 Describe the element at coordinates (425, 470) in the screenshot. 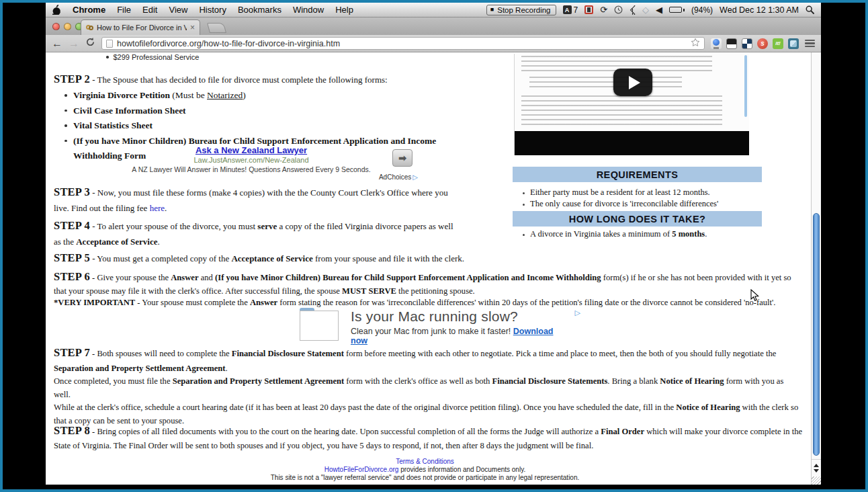

I see `footer-line2: HowtoFileForDivorce.org provides informa…` at that location.